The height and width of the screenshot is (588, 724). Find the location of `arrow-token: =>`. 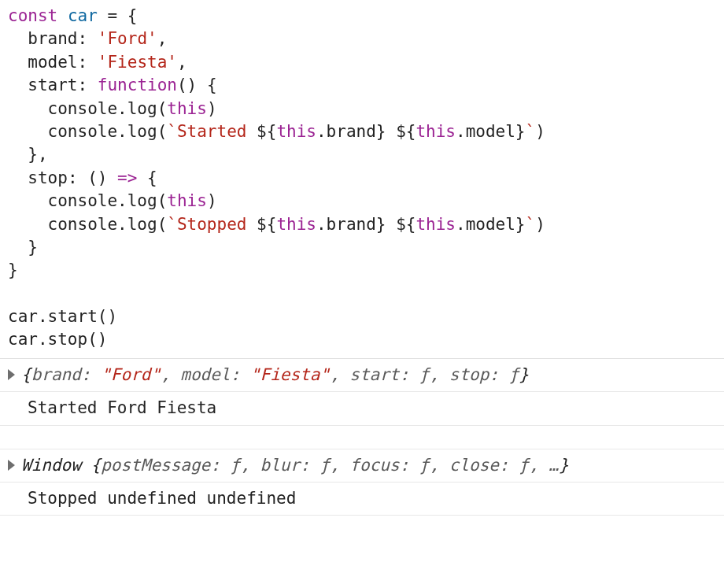

arrow-token: => is located at coordinates (127, 178).